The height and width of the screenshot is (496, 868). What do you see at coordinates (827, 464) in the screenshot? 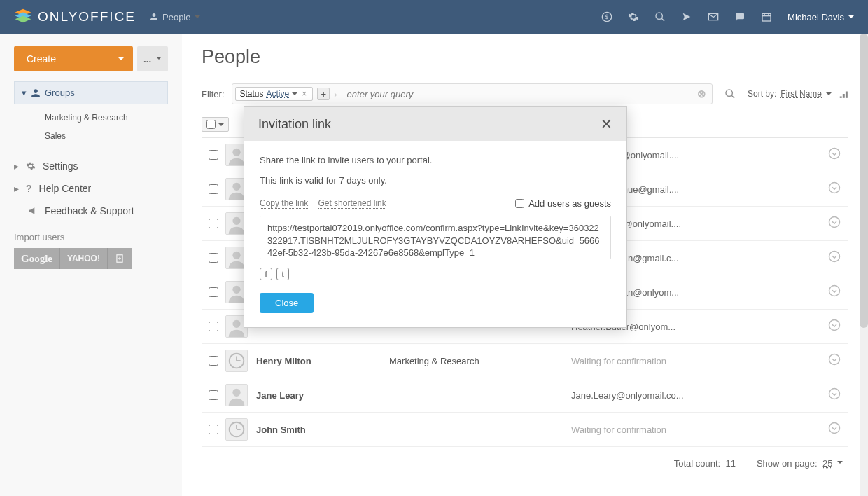
I see `per-page-selector: 25` at bounding box center [827, 464].